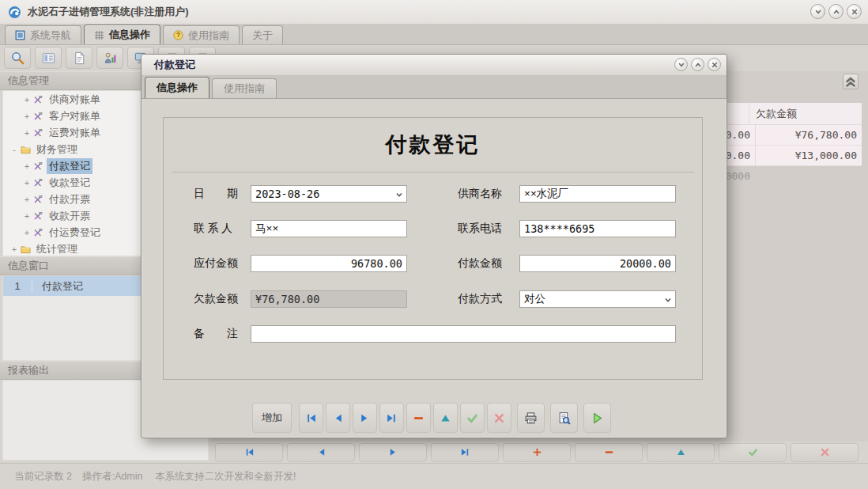 This screenshot has width=868, height=489. What do you see at coordinates (175, 65) in the screenshot?
I see `dialog-title: 付款登记` at bounding box center [175, 65].